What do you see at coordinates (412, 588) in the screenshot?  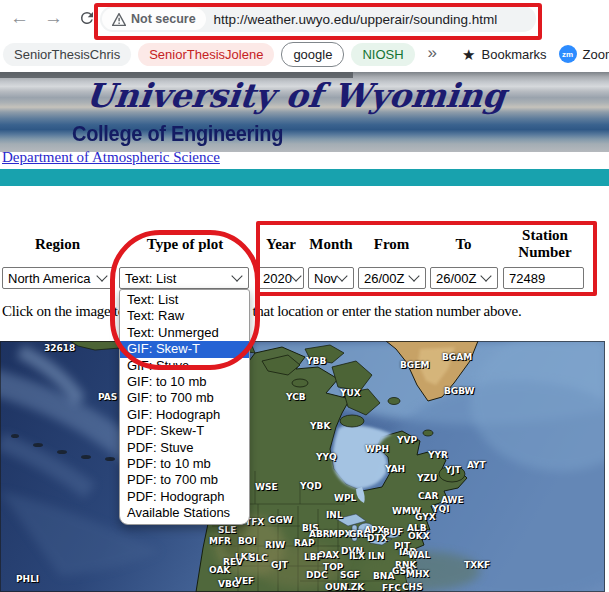 I see `station-label: CHS` at bounding box center [412, 588].